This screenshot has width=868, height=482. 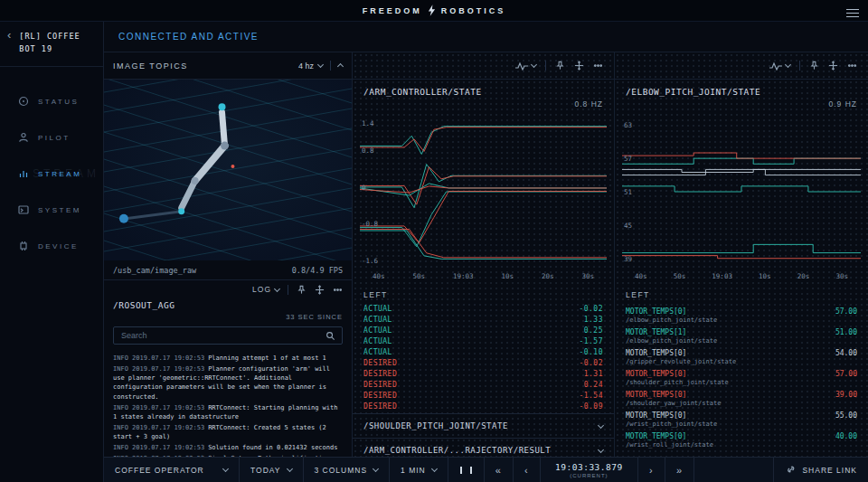 What do you see at coordinates (347, 470) in the screenshot?
I see `columns-dropdown: 3 COLUMNS` at bounding box center [347, 470].